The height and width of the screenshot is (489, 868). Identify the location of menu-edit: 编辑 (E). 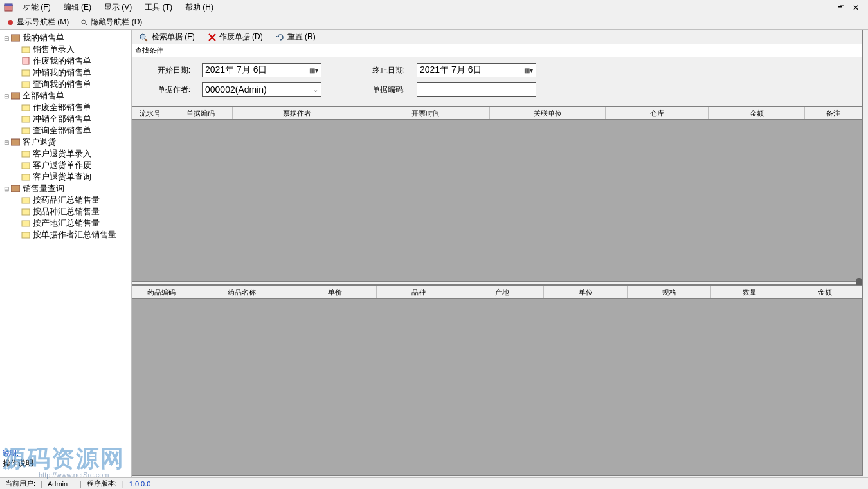
(77, 8).